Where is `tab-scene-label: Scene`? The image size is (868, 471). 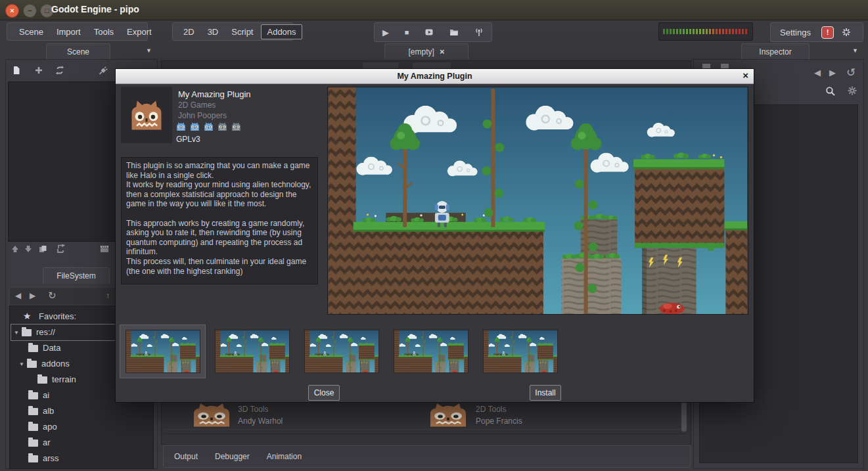
tab-scene-label: Scene is located at coordinates (78, 52).